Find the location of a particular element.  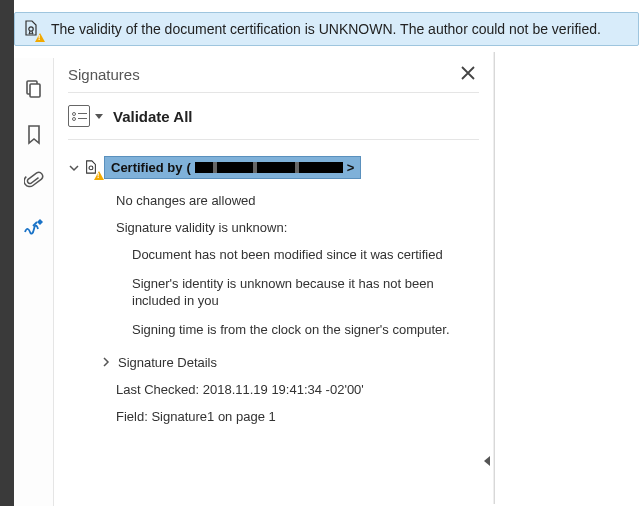

field-text: Field: Signature1 on page 1 is located at coordinates (274, 416).